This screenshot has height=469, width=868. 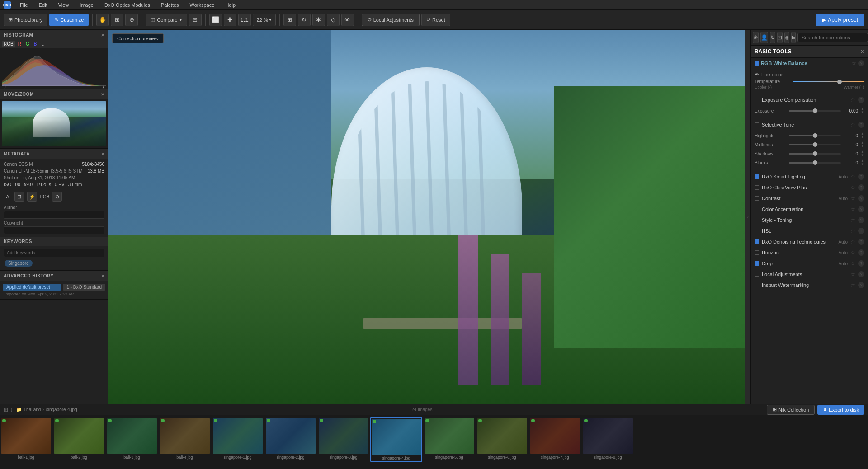 I want to click on compare-btn: ◫ Compare ▾, so click(x=166, y=20).